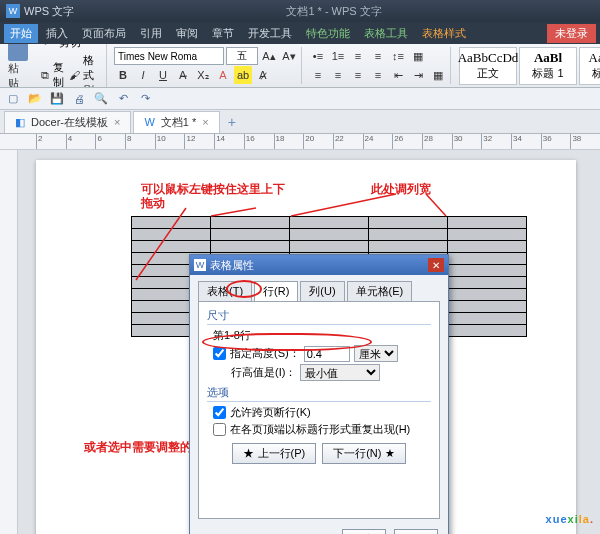 The width and height of the screenshot is (600, 534). Describe the element at coordinates (243, 75) in the screenshot. I see `highlight-button: ab` at that location.